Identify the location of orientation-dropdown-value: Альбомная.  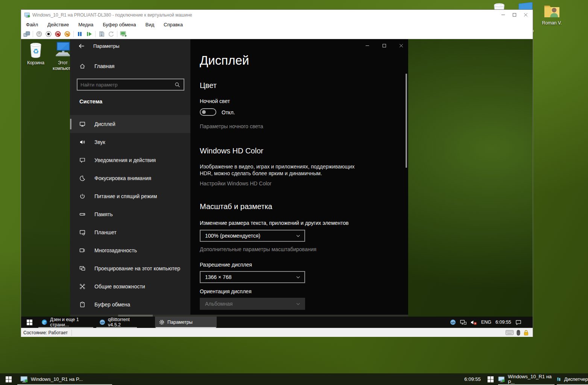
(219, 304).